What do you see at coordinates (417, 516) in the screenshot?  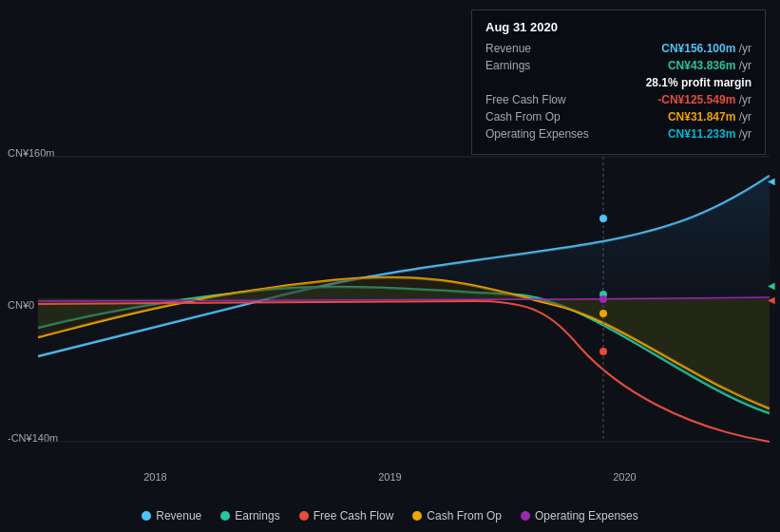 I see `legend-dot-cashfromop` at bounding box center [417, 516].